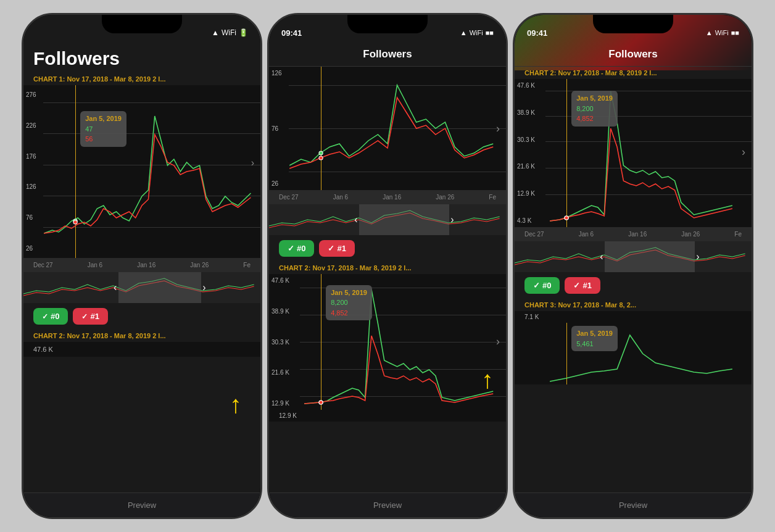 This screenshot has width=775, height=532. Describe the element at coordinates (595, 99) in the screenshot. I see `tooltip-date-3: Jan 5, 2019` at that location.